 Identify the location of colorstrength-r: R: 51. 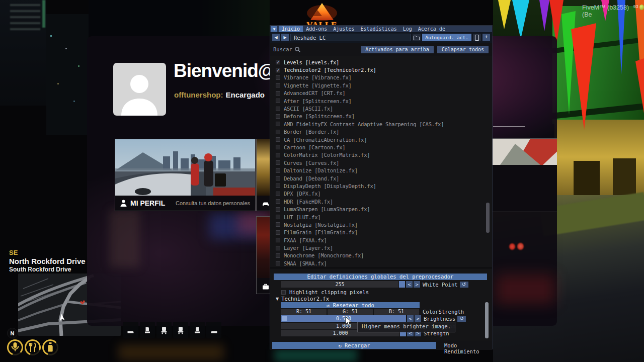
(304, 312).